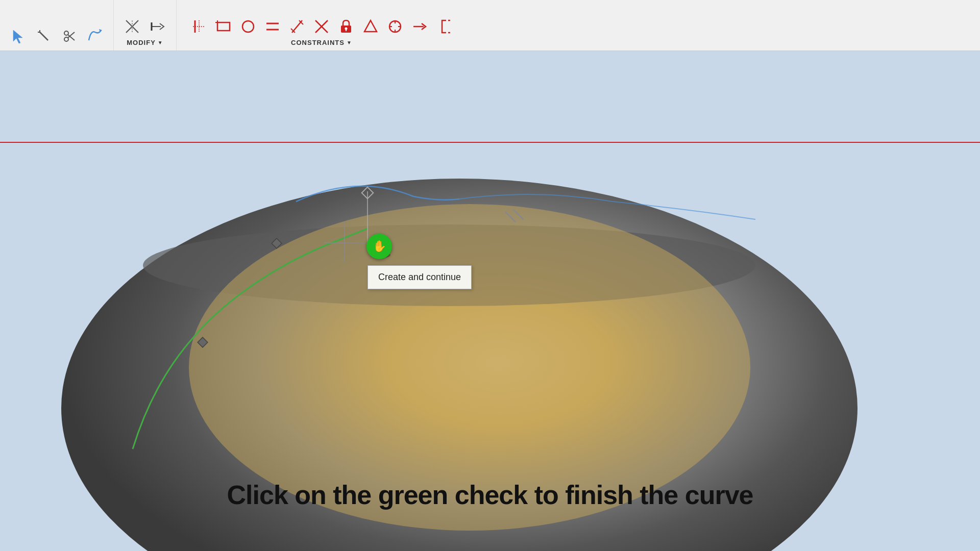  What do you see at coordinates (18, 36) in the screenshot?
I see `select-arrow-icon` at bounding box center [18, 36].